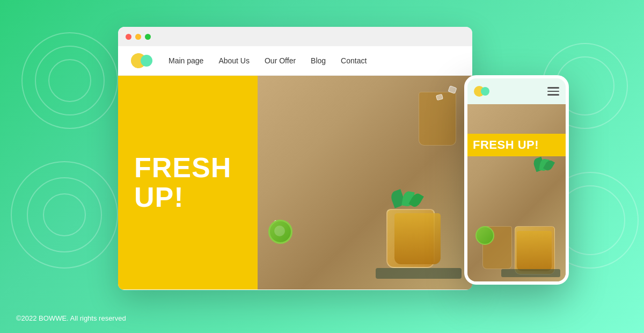 This screenshot has height=333, width=644. Describe the element at coordinates (295, 61) in the screenshot. I see `browser-navbar: Main page About Us Our Offer Blog Contac…` at that location.